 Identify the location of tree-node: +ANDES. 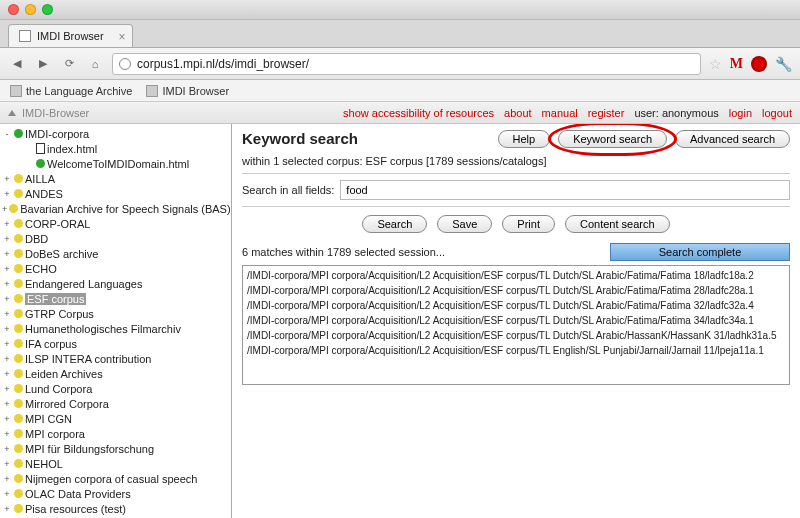
(116, 194).